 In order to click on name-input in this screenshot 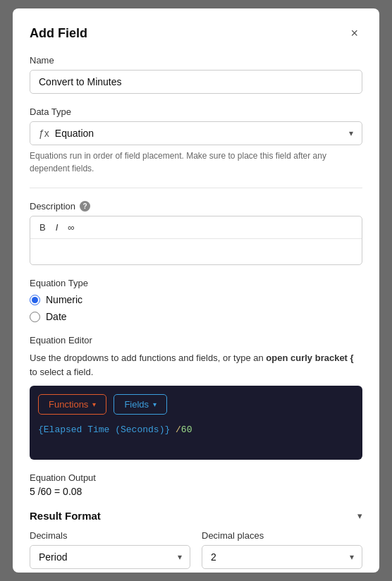, I will do `click(196, 82)`.